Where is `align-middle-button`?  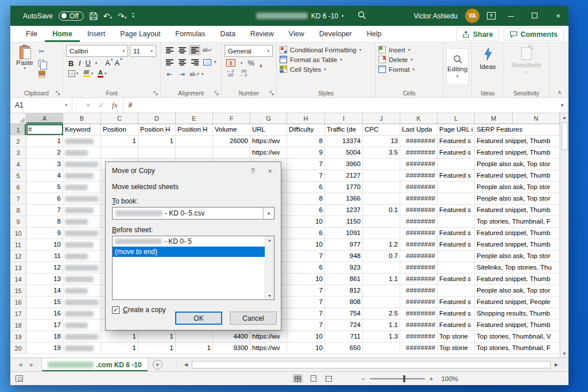
align-middle-button is located at coordinates (182, 50).